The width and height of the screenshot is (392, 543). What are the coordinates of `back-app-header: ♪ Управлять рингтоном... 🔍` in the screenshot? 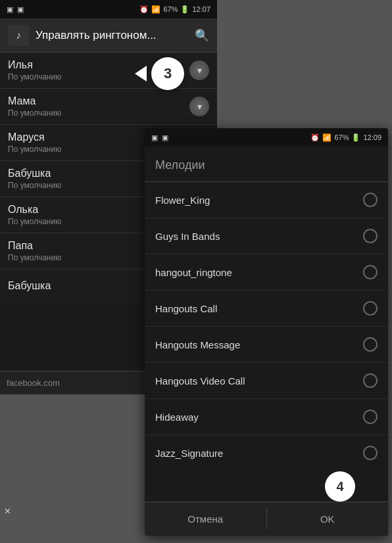 It's located at (109, 35).